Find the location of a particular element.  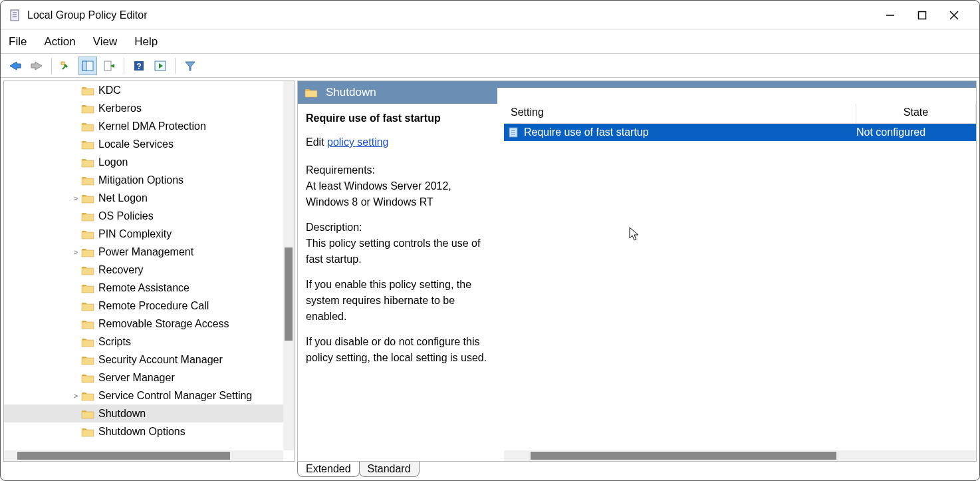

list-horizontal-scrollbar is located at coordinates (740, 456).